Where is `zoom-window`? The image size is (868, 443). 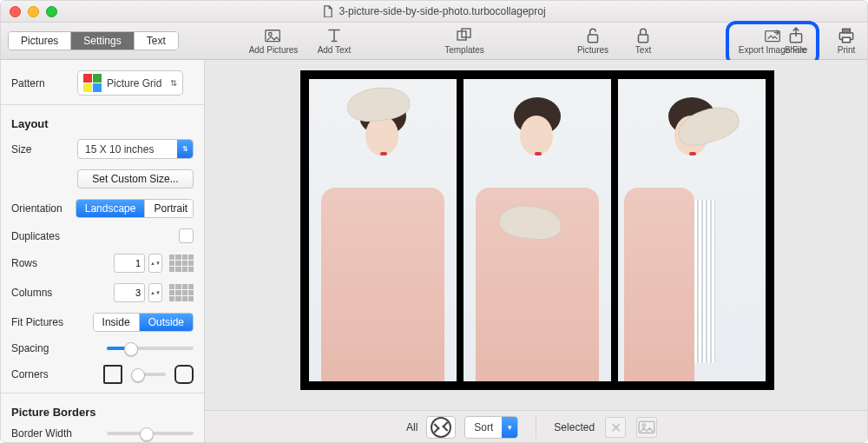 zoom-window is located at coordinates (52, 12).